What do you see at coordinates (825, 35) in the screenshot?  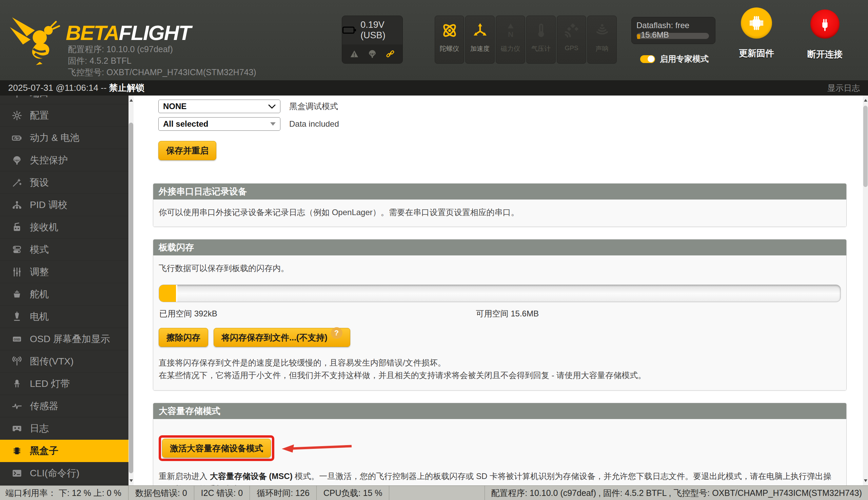 I see `disconnect-button: 断开连接` at bounding box center [825, 35].